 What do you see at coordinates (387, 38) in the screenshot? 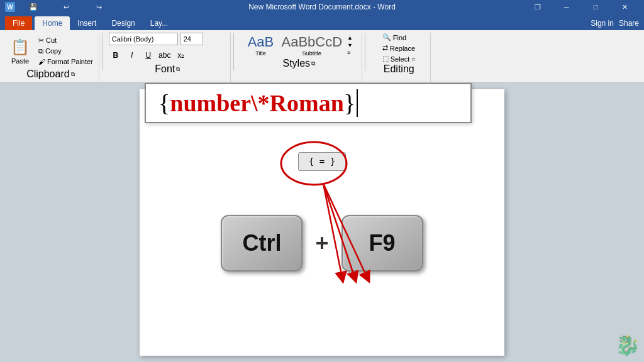
I see `find-icon: 🔍` at bounding box center [387, 38].